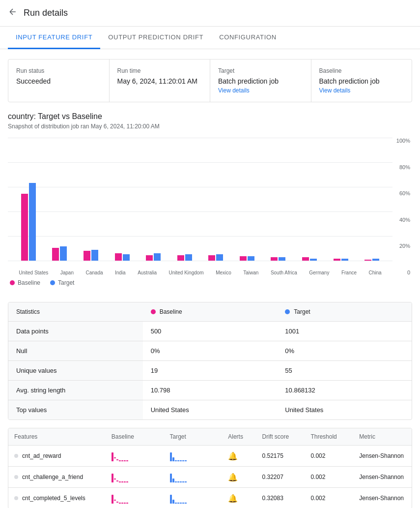 Image resolution: width=420 pixels, height=508 pixels. Describe the element at coordinates (76, 390) in the screenshot. I see `stats-row-label: Avg. string length` at that location.